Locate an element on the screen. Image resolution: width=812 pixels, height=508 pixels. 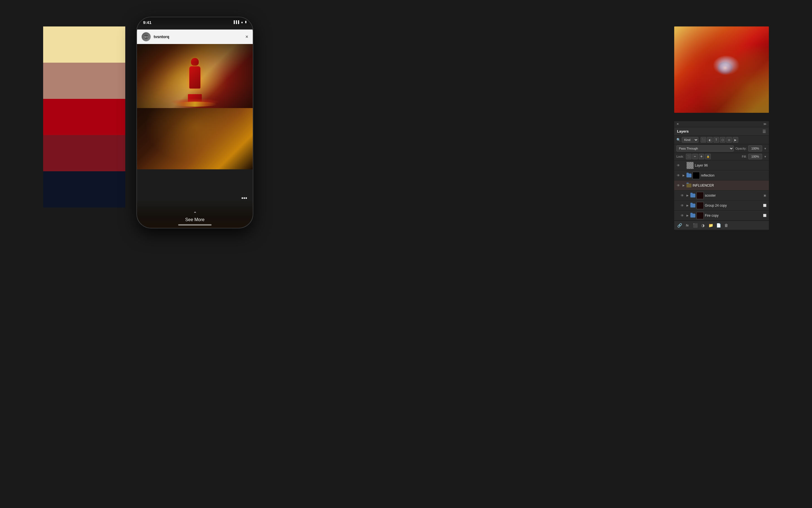
new-group-icon: 📁 is located at coordinates (711, 225).